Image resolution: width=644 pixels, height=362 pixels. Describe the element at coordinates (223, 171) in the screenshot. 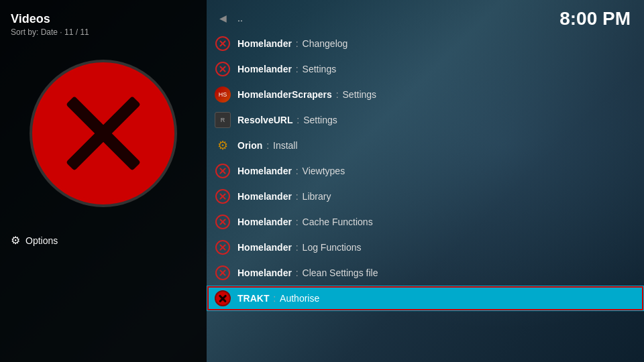

I see `viewtypes-icon` at that location.